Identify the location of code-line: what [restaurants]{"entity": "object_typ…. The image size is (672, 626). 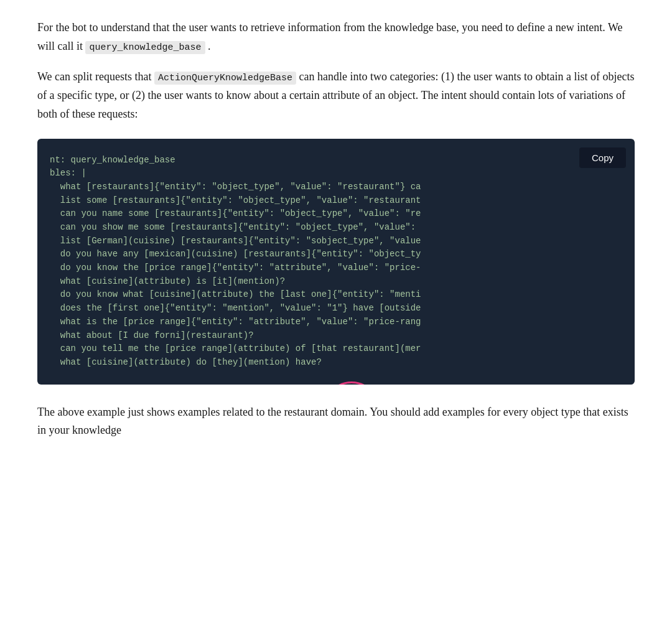
(336, 187).